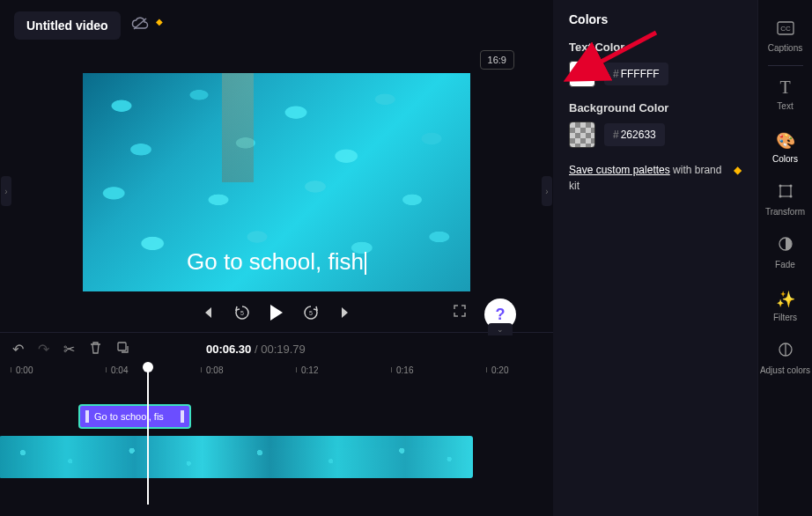  I want to click on save-palettes-link: Save custom palettes, so click(620, 170).